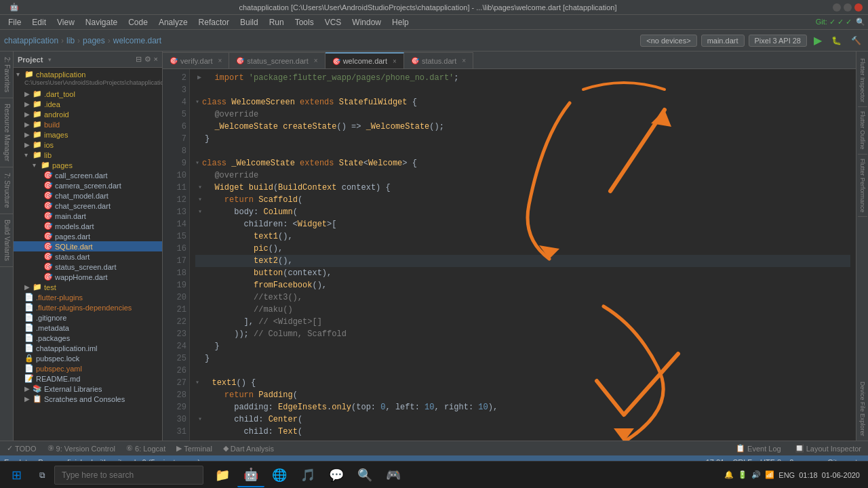 The height and width of the screenshot is (488, 868). Describe the element at coordinates (859, 7) in the screenshot. I see `close-btn` at that location.